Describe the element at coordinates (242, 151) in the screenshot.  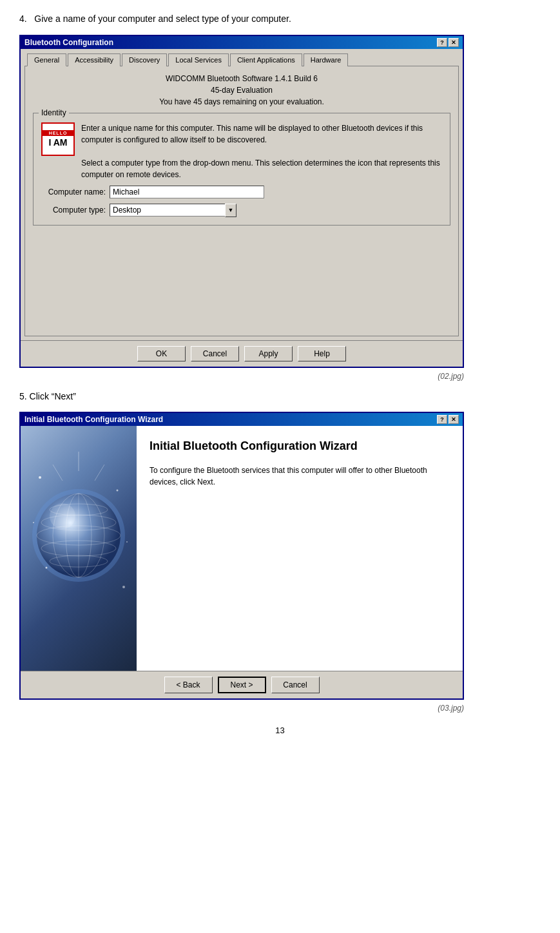
I see `identity-content: HELLO I AM Enter a unique name for this …` at that location.